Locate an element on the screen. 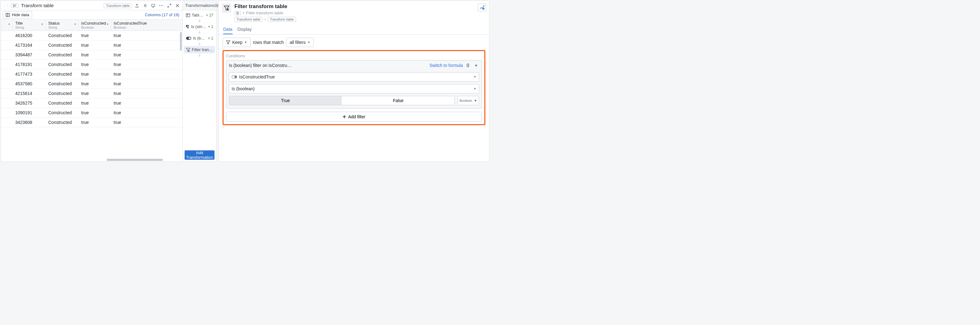  export-icon is located at coordinates (137, 6).